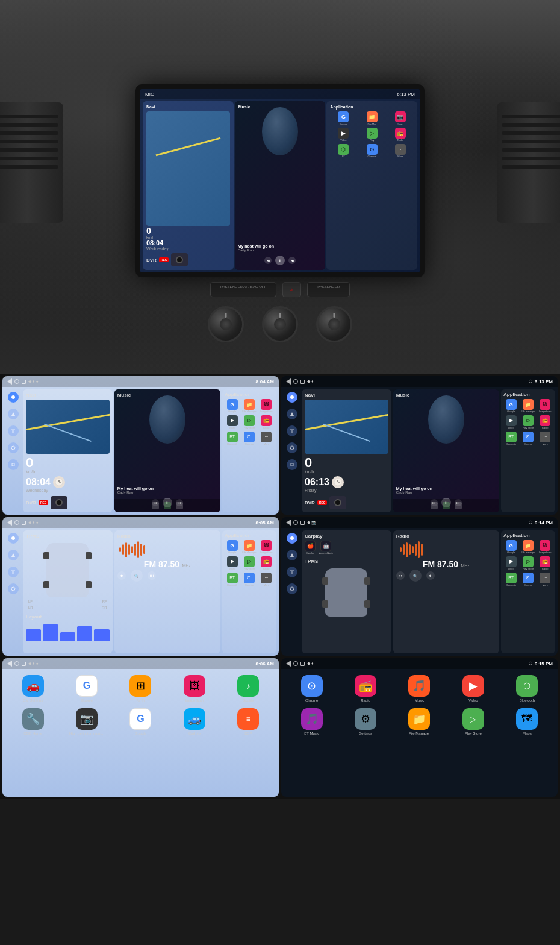  Describe the element at coordinates (249, 564) in the screenshot. I see `ss3-play: ▷ Play Store` at that location.